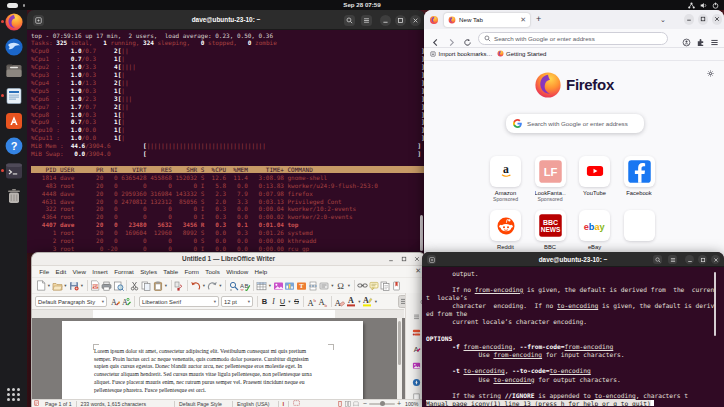 Image resolution: width=724 pixels, height=407 pixels. What do you see at coordinates (376, 302) in the screenshot?
I see `highlight-color-button-dropdown: ▾` at bounding box center [376, 302].